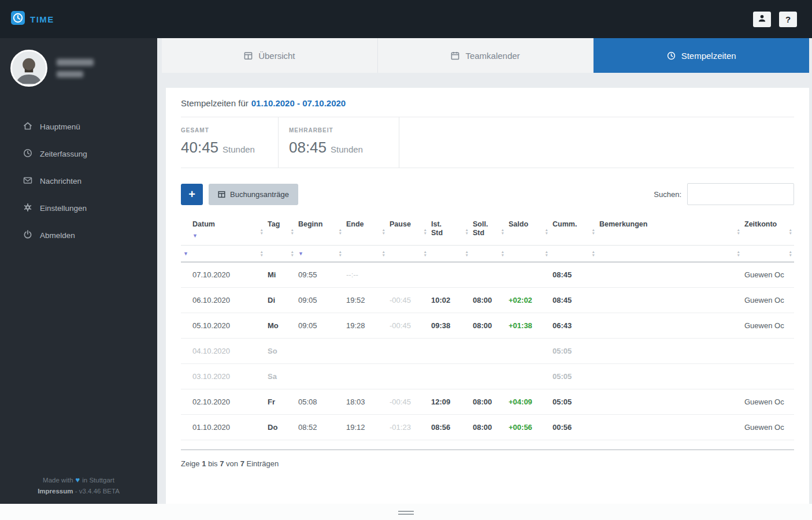 This screenshot has width=812, height=520. Describe the element at coordinates (702, 55) in the screenshot. I see `tab-stempelzeiten: Stempelzeiten` at that location.